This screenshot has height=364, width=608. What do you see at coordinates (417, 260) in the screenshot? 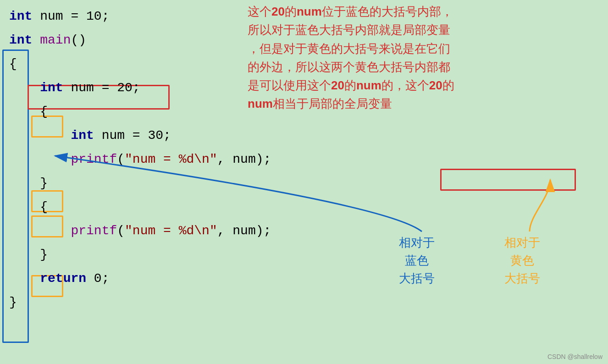
I see `label-blue: 相对于 蓝色 大括号` at bounding box center [417, 260].